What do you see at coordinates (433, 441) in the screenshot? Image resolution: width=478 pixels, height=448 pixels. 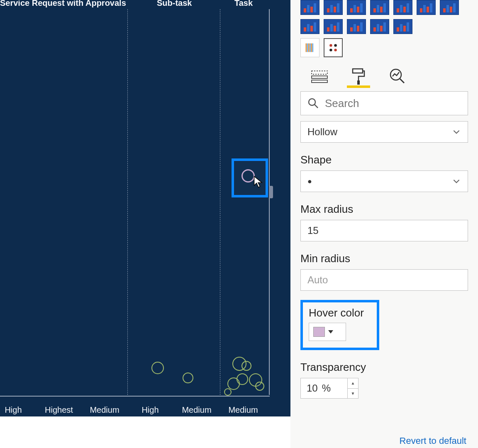 I see `revert-to-default-link: Revert to default` at bounding box center [433, 441].